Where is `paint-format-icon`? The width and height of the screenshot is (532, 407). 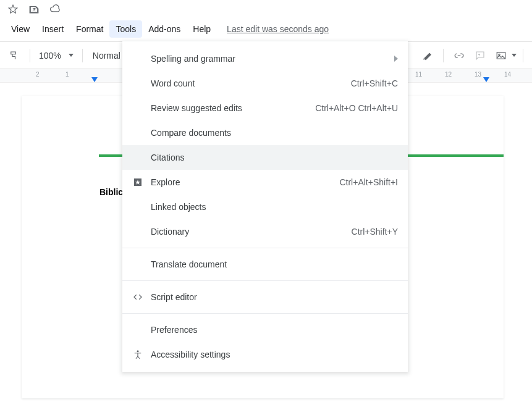 paint-format-icon is located at coordinates (14, 56).